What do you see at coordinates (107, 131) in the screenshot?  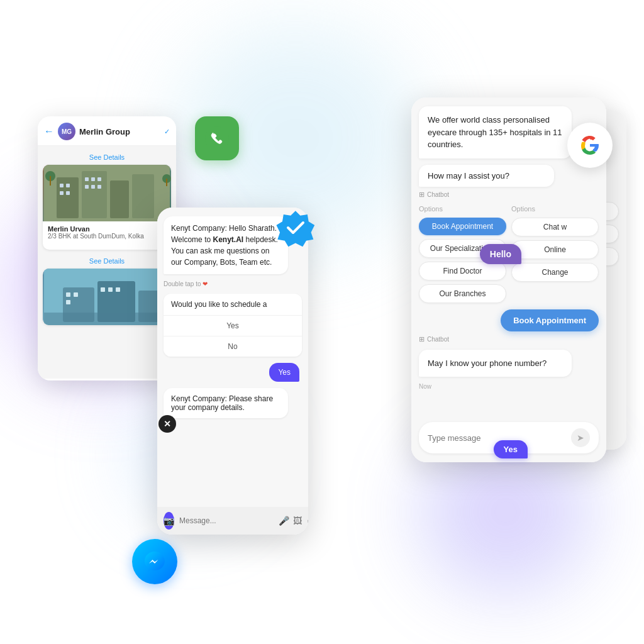 I see `telegram-header: ← MG Merlin Group ✓` at bounding box center [107, 131].